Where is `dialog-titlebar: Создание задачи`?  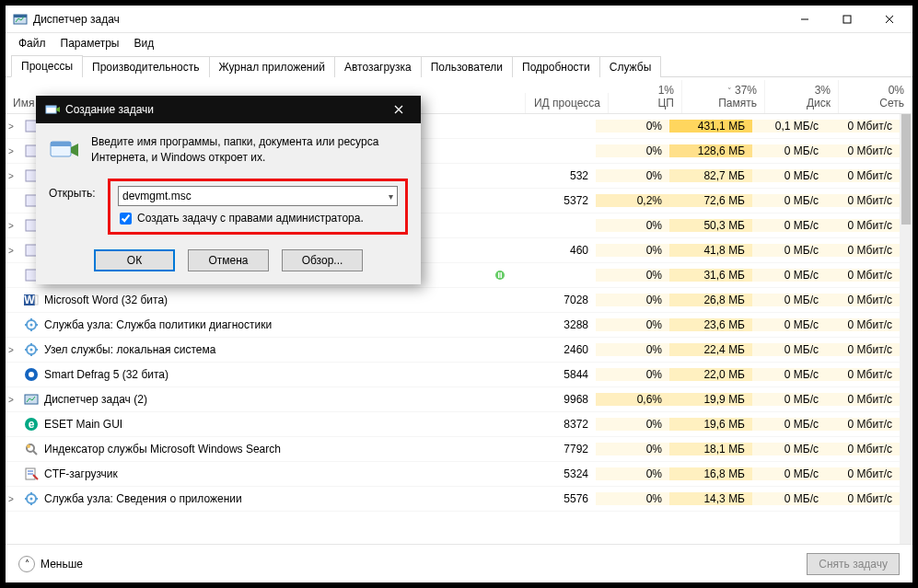
dialog-titlebar: Создание задачи is located at coordinates (228, 110).